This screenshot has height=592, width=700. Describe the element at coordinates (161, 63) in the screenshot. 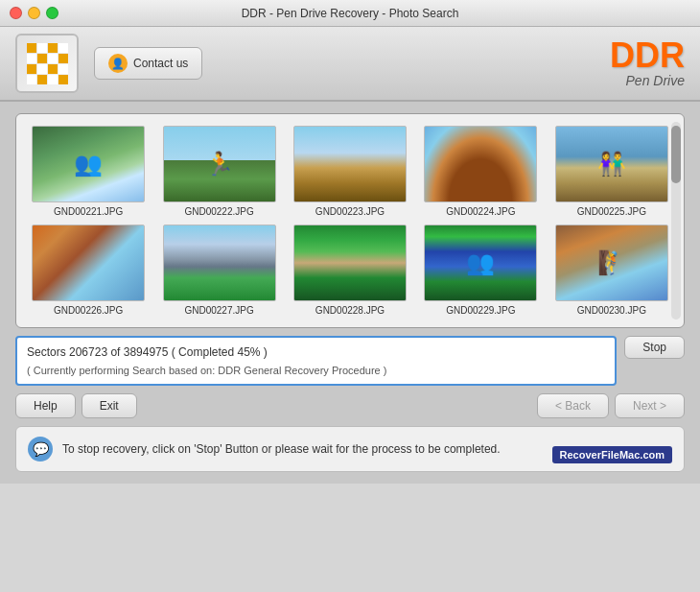

I see `contact-label: Contact us` at that location.